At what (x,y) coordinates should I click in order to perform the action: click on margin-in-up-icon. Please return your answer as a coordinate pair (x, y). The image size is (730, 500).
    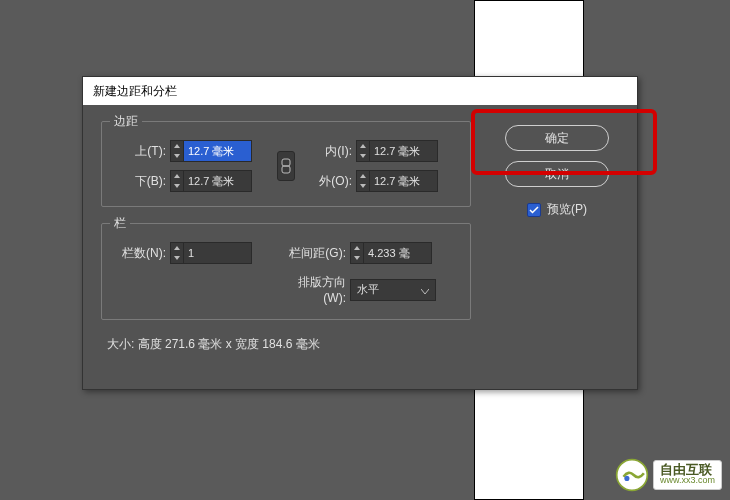
    Looking at the image, I should click on (363, 146).